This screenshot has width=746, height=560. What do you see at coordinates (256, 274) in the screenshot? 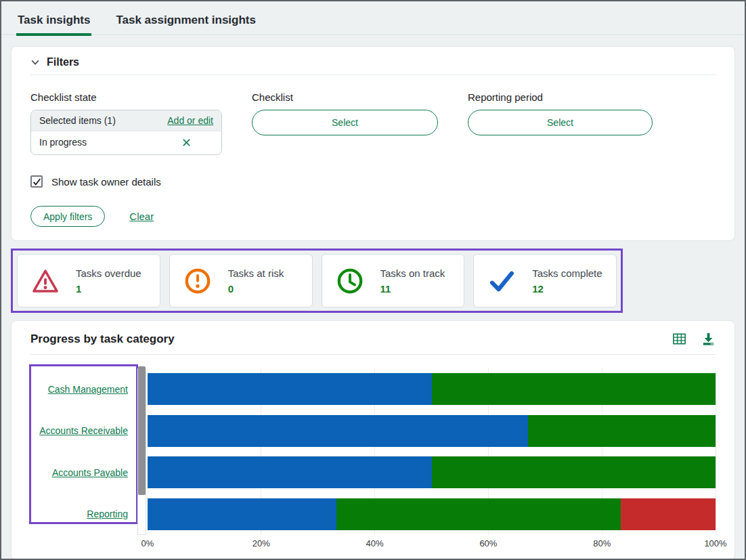
I see `card-label: Tasks at risk` at bounding box center [256, 274].